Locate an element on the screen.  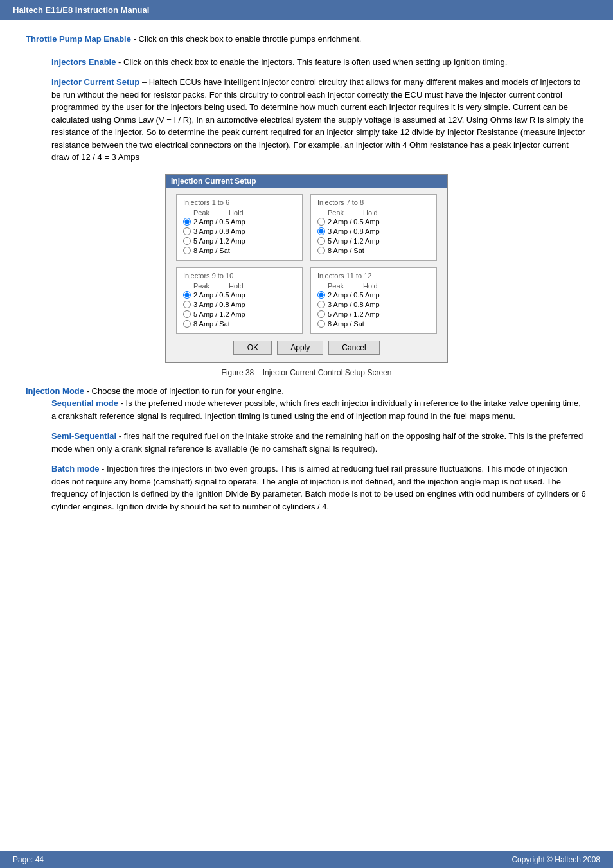
dialog-title: Injection Current Setup is located at coordinates (306, 181).